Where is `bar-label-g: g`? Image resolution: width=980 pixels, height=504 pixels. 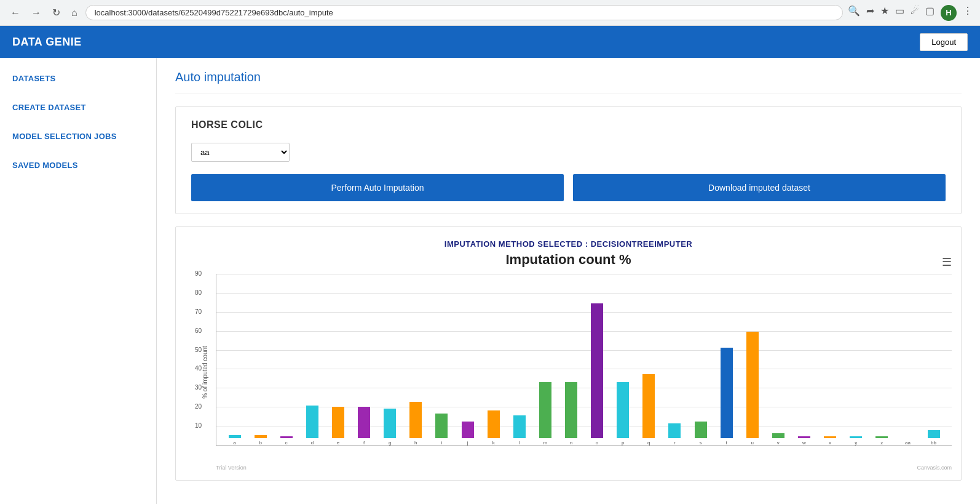 bar-label-g: g is located at coordinates (390, 443).